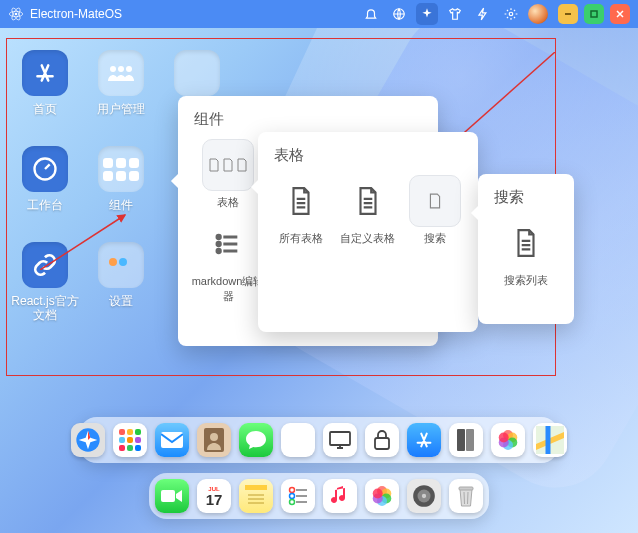 The height and width of the screenshot is (533, 638). What do you see at coordinates (371, 14) in the screenshot?
I see `tray-bell-icon` at bounding box center [371, 14].